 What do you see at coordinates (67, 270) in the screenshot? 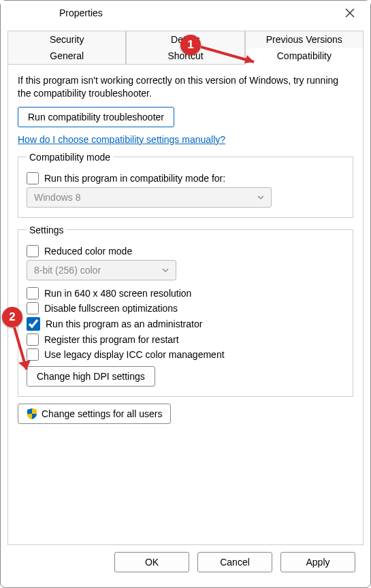
I see `color-mode-value: 8-bit (256) color` at bounding box center [67, 270].